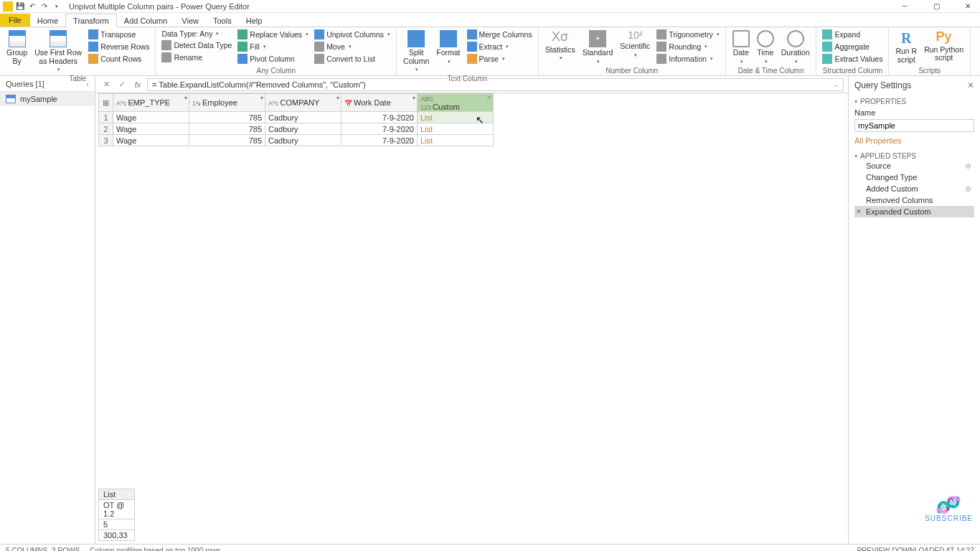 This screenshot has height=551, width=980. Describe the element at coordinates (352, 34) in the screenshot. I see `unpivot-columns-button: Unpivot Columns` at that location.